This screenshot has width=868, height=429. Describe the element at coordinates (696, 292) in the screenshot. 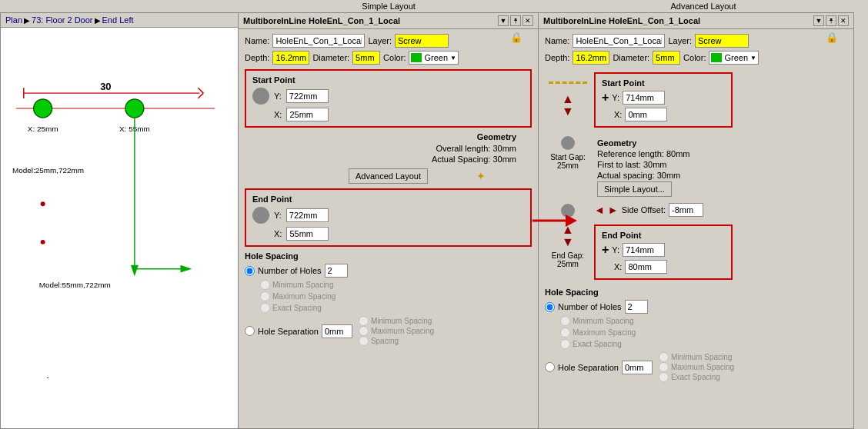

I see `adv-hole-spacing-title: Hole Spacing` at that location.